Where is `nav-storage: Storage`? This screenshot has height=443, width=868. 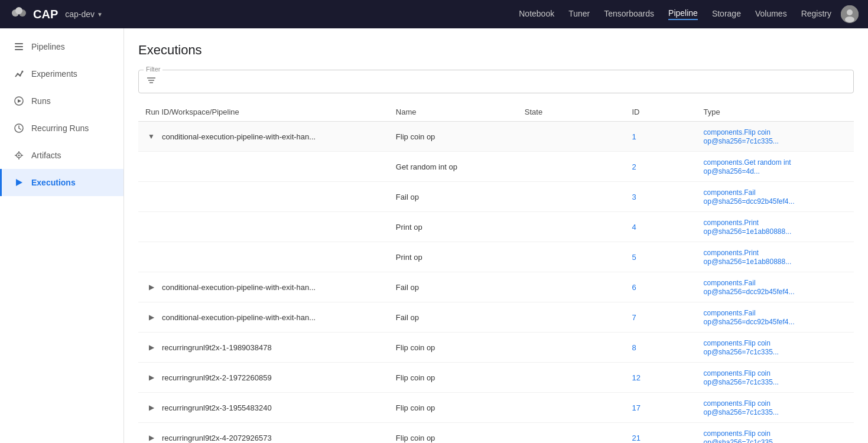 nav-storage: Storage is located at coordinates (727, 14).